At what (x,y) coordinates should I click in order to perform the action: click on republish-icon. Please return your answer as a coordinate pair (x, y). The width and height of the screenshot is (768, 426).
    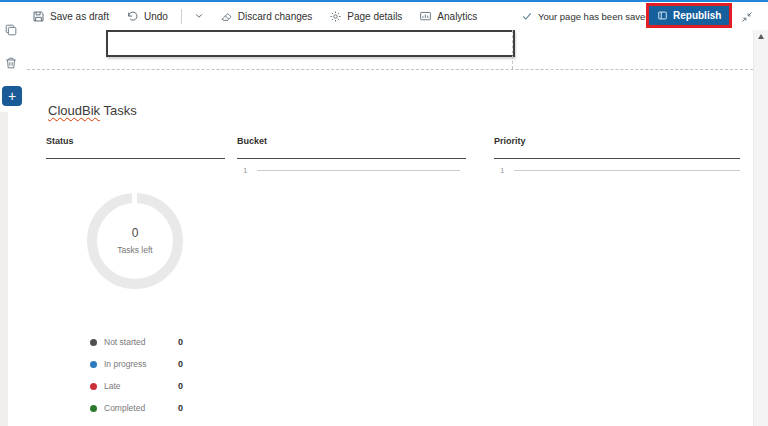
    Looking at the image, I should click on (662, 16).